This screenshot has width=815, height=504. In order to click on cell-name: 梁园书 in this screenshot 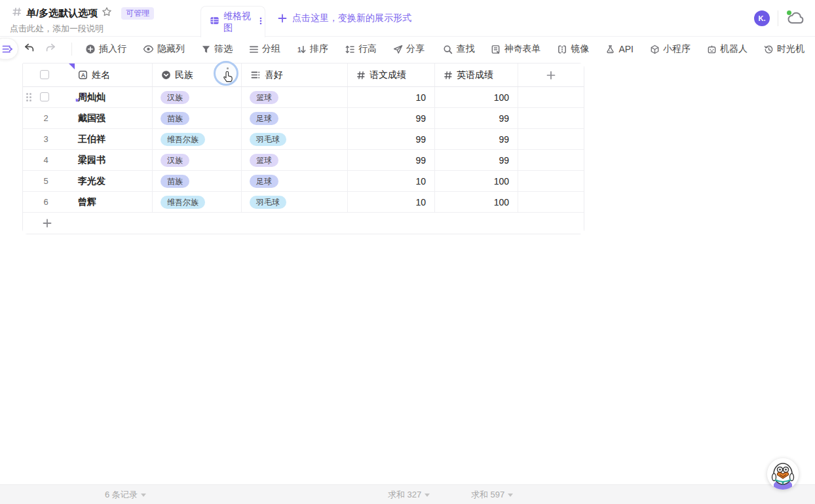, I will do `click(92, 160)`.